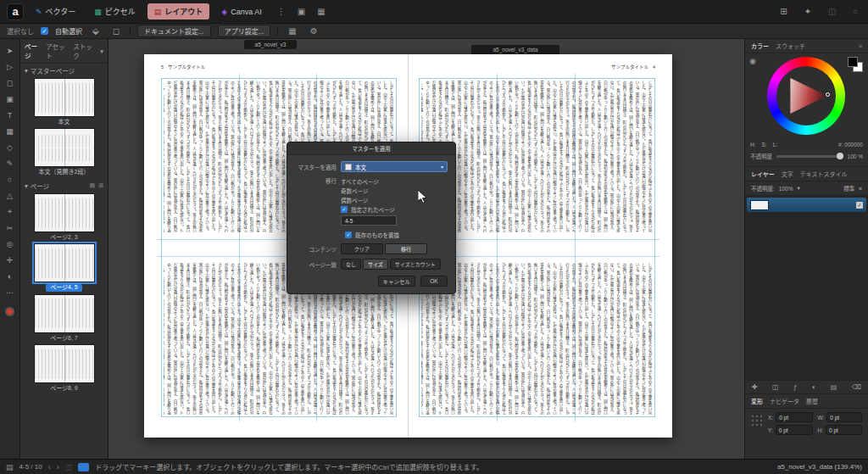 The image size is (868, 474). What do you see at coordinates (344, 209) in the screenshot?
I see `checkbox-checked-icon: ✓` at bounding box center [344, 209].